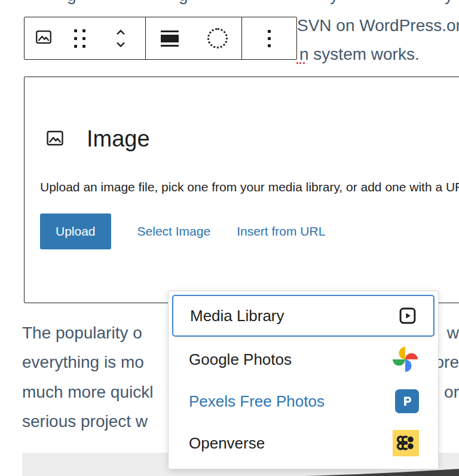  Describe the element at coordinates (97, 139) in the screenshot. I see `image-block-header: Image` at that location.